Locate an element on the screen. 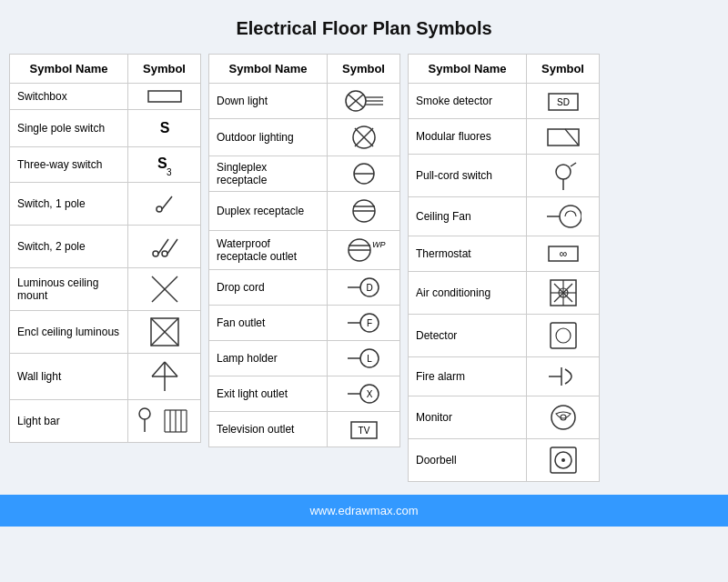 The image size is (728, 582). row-name: Fan outlet is located at coordinates (268, 324).